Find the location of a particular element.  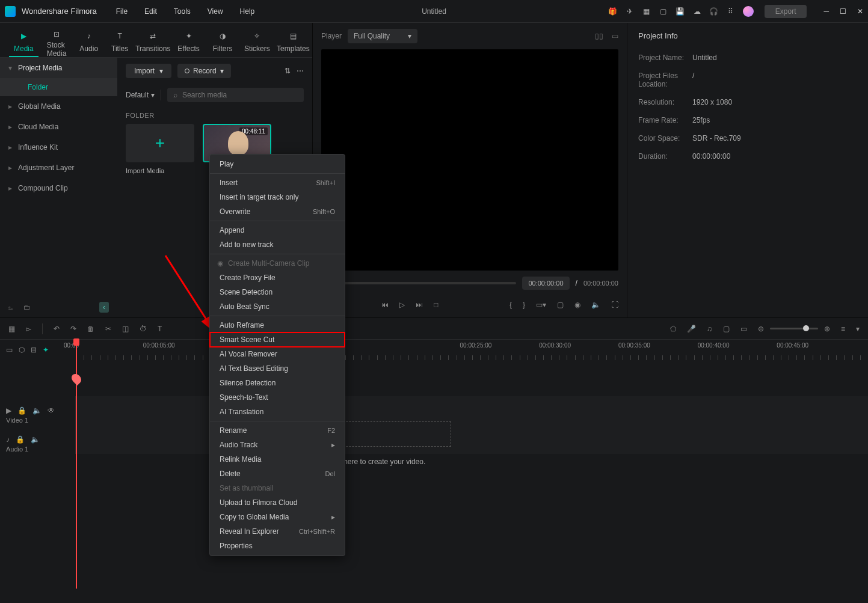

volume-icon: 🔈 is located at coordinates (596, 305).